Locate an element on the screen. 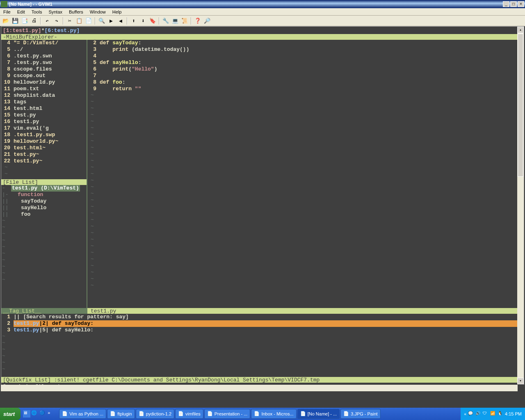 Image resolution: width=525 pixels, height=420 pixels. file-list-item: 19helloworld.py~ is located at coordinates (44, 142).